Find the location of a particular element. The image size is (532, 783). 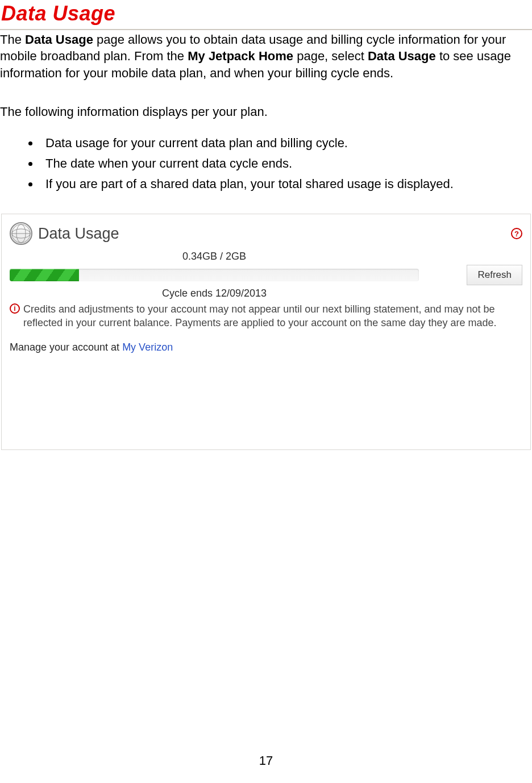

title-divider is located at coordinates (266, 30).